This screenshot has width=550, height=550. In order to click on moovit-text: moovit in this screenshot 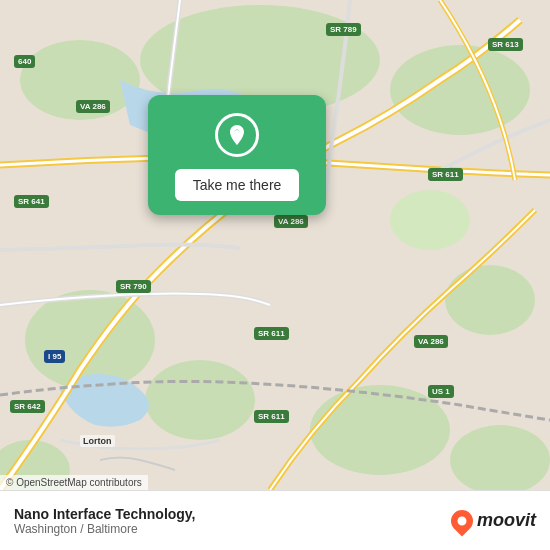, I will do `click(506, 520)`.